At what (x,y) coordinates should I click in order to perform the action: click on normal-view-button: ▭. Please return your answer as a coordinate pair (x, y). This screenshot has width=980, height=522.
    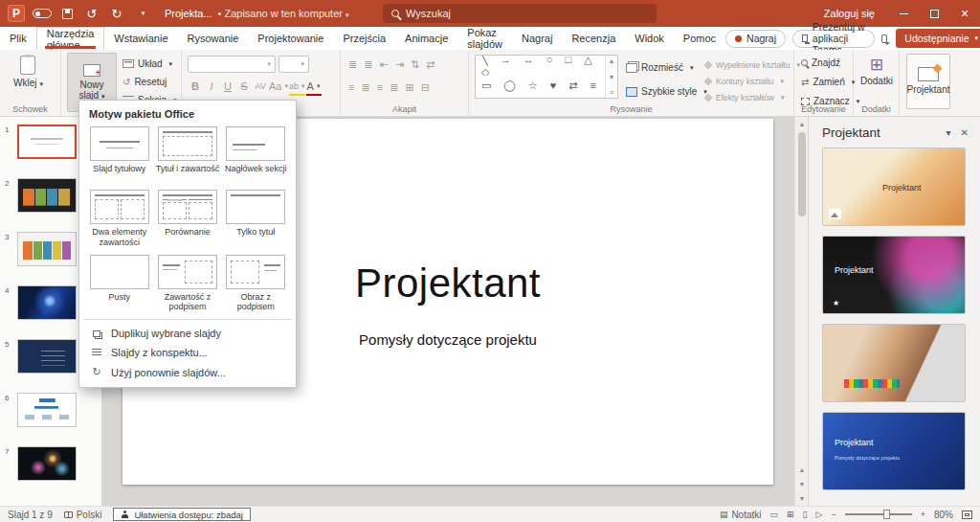
    Looking at the image, I should click on (775, 514).